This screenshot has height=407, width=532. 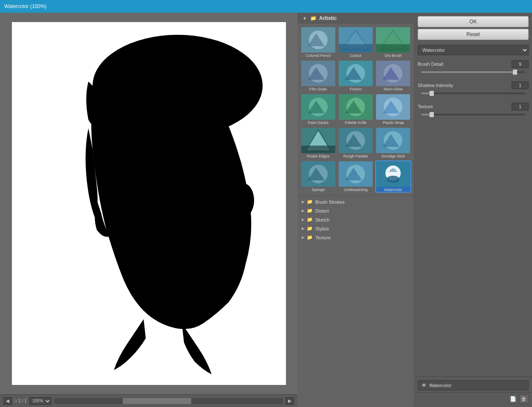 I want to click on brush-detail-label: Brush Detail, so click(x=464, y=64).